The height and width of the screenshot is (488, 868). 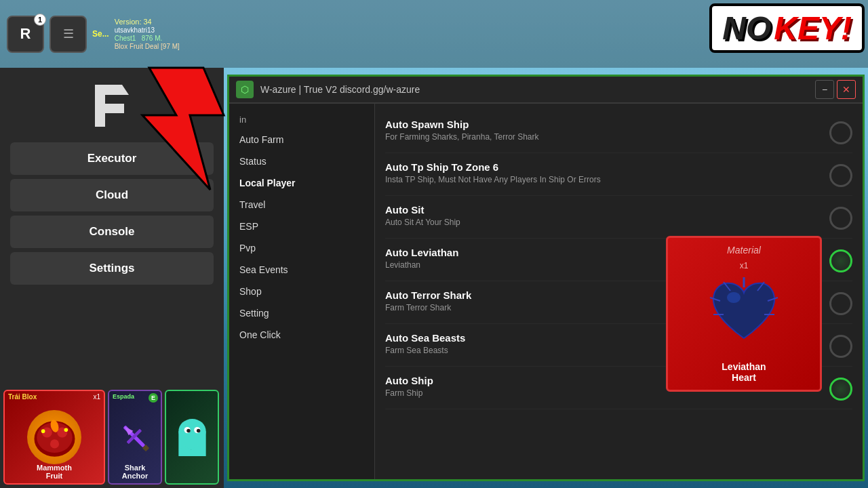 What do you see at coordinates (744, 250) in the screenshot?
I see `material-label: Material` at bounding box center [744, 250].